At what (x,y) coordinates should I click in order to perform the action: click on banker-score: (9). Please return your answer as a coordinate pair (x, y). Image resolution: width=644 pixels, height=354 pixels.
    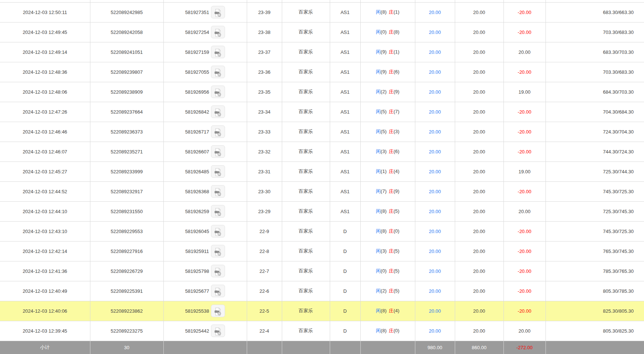
    Looking at the image, I should click on (397, 191).